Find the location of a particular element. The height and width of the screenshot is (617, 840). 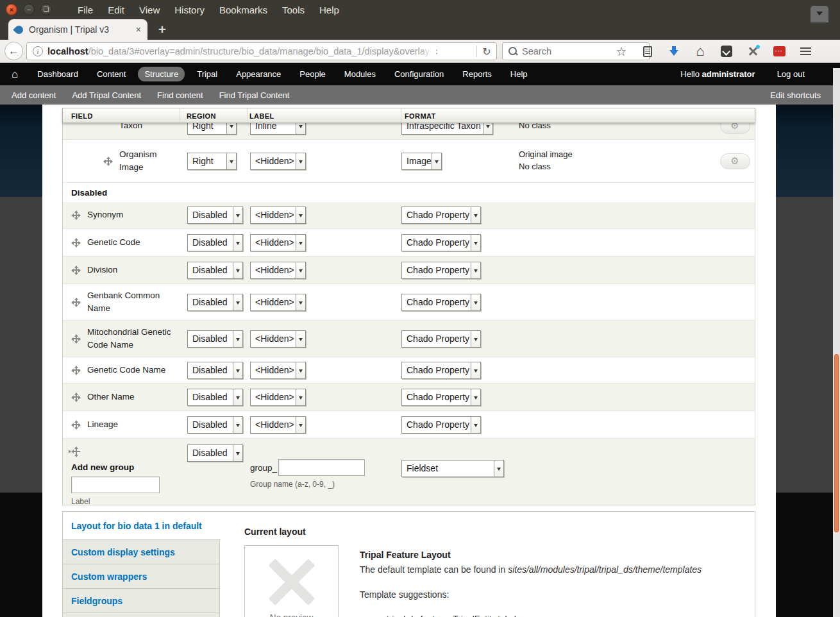

vtab-layout: Layout for bio data 1 in default is located at coordinates (142, 526).